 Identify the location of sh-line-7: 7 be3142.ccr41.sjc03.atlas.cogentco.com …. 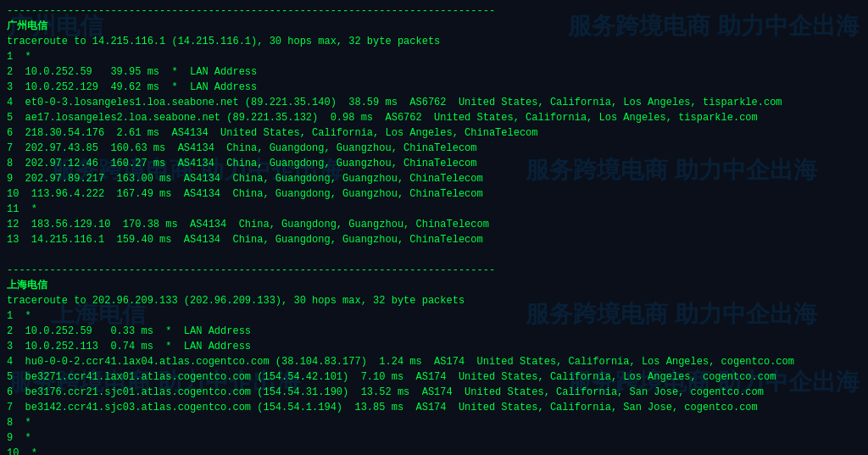
(434, 408).